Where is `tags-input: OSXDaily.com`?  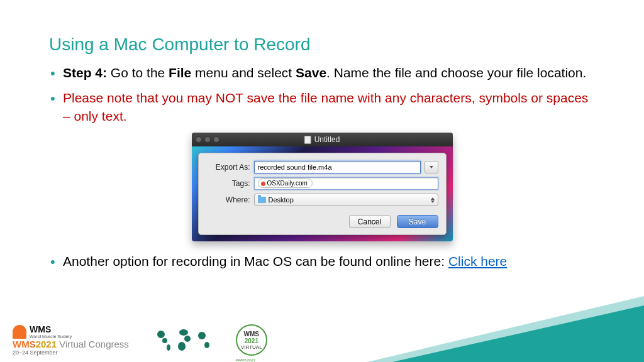
tags-input: OSXDaily.com is located at coordinates (346, 184).